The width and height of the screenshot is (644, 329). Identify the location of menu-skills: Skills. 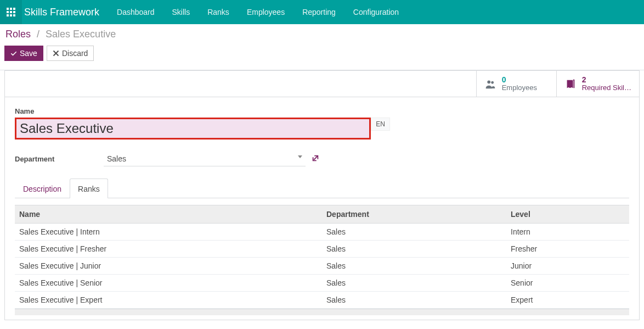
(181, 12).